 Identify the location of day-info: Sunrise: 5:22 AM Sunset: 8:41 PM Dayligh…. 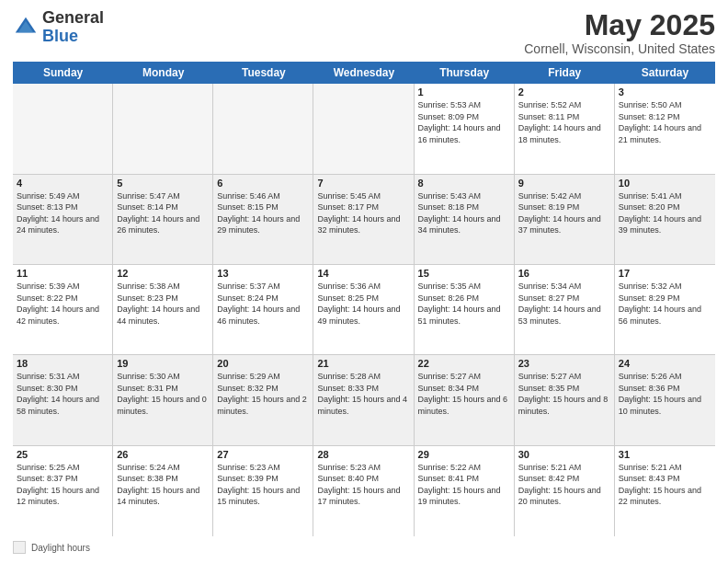
(464, 485).